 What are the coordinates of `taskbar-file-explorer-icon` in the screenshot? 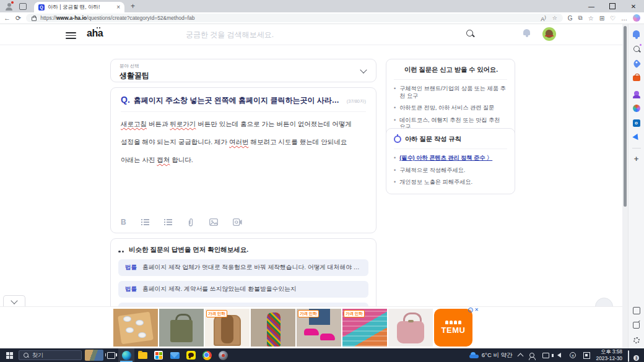 It's located at (142, 355).